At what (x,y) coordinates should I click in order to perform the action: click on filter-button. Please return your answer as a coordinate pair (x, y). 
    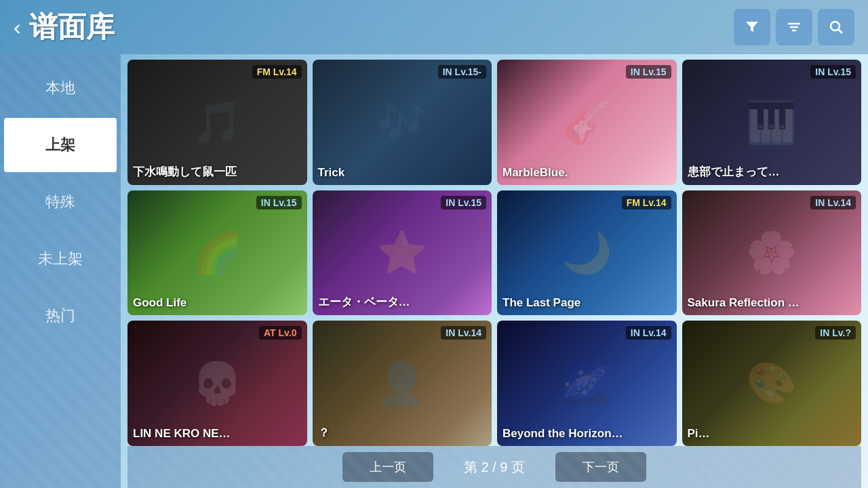
    Looking at the image, I should click on (752, 27).